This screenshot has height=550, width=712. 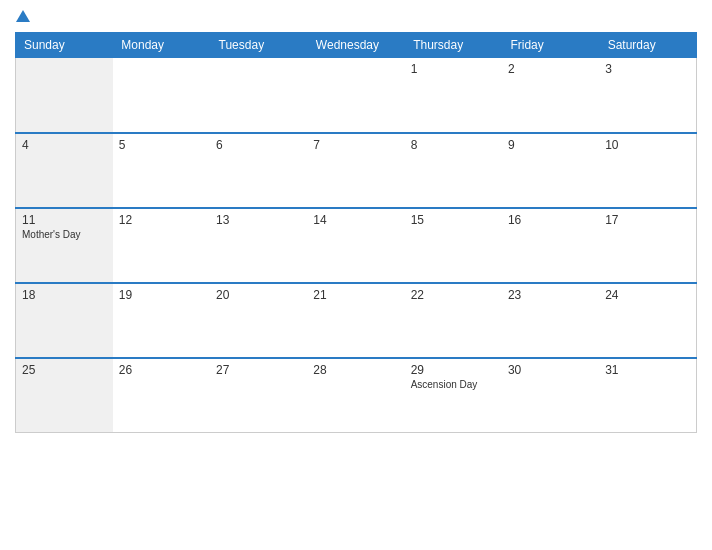 I want to click on calendar-header-row: SundayMondayTuesdayWednesdayThursdayFrid…, so click(x=356, y=46).